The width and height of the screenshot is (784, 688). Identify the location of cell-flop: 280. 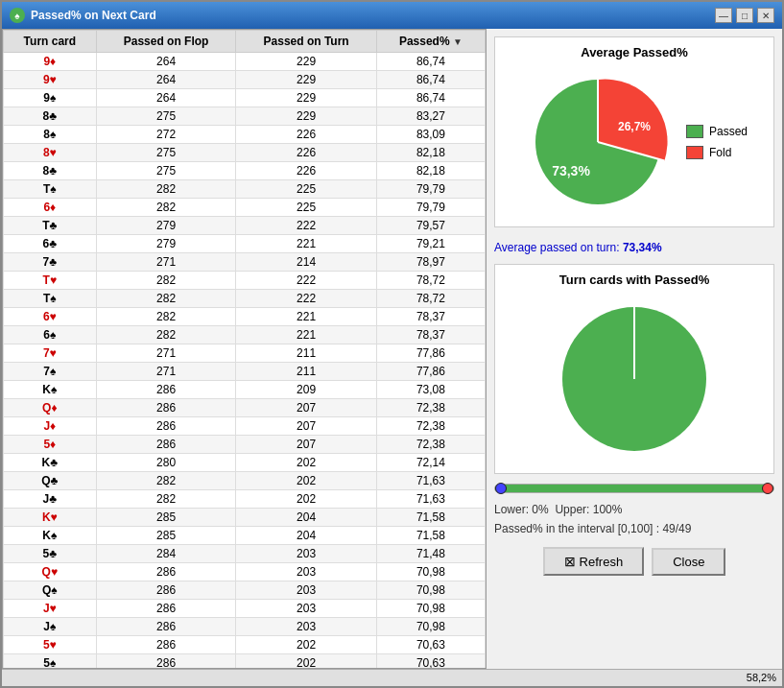
(166, 463).